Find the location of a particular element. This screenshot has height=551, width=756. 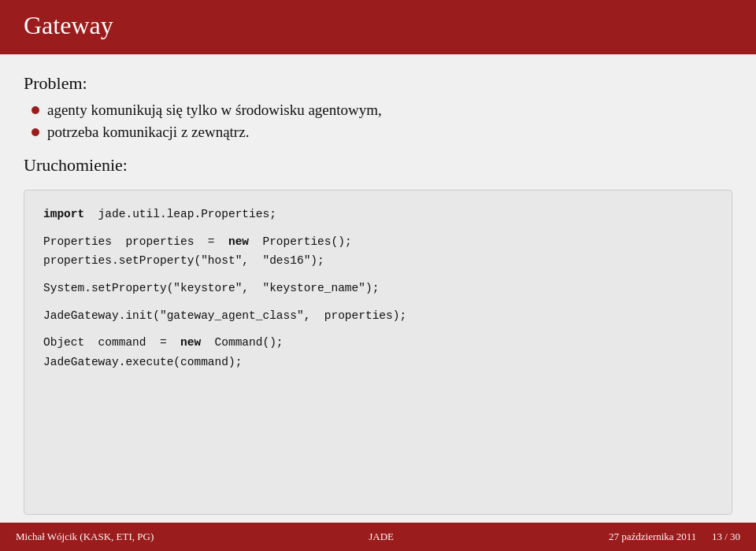

code-line-5: JadeGateway.init("gateway_agent_class", … is located at coordinates (378, 316).